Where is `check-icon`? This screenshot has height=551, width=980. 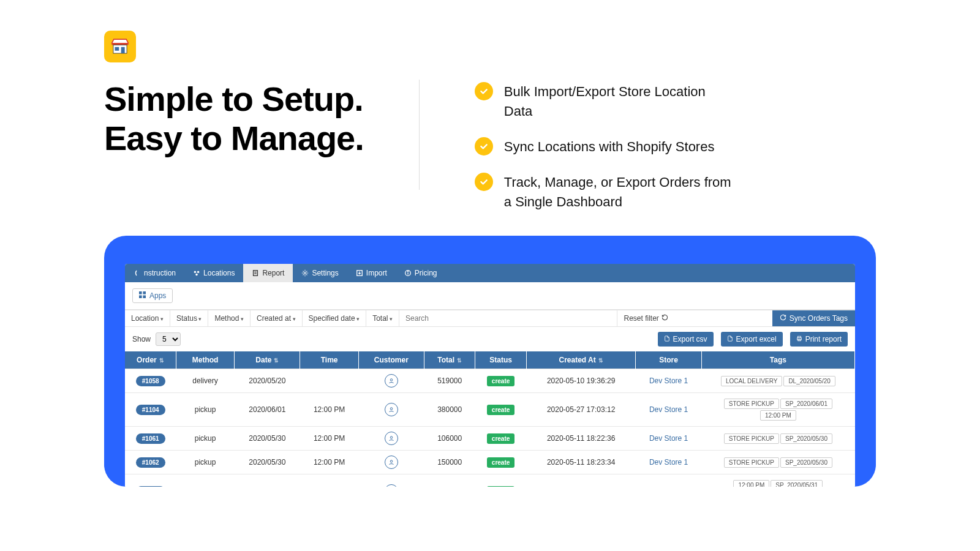 check-icon is located at coordinates (484, 182).